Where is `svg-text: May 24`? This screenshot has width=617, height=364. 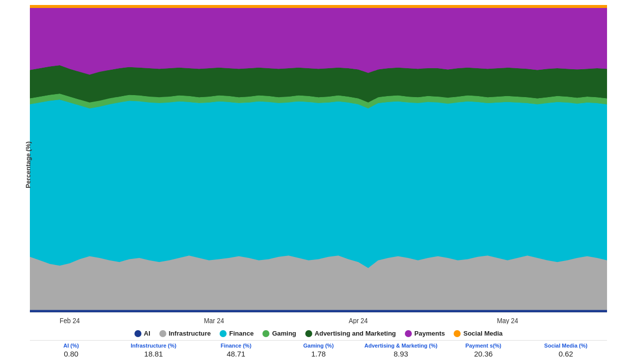
svg-text: May 24 is located at coordinates (508, 320).